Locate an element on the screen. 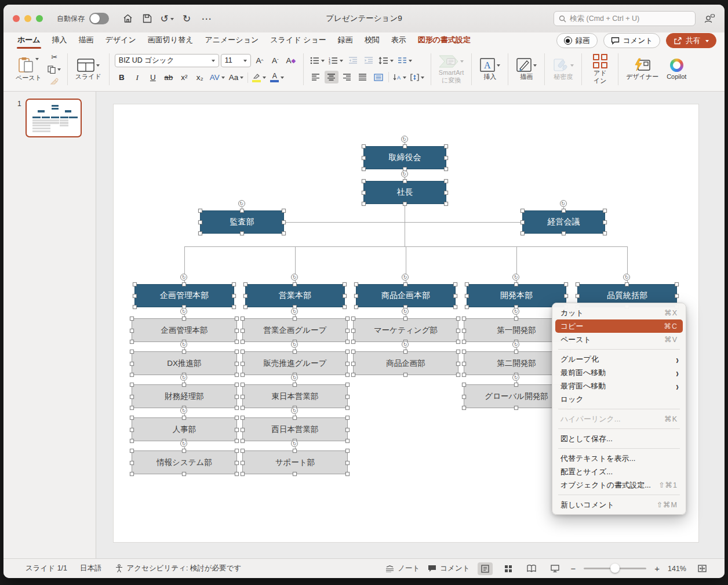 This screenshot has height=585, width=728. home-icon is located at coordinates (128, 19).